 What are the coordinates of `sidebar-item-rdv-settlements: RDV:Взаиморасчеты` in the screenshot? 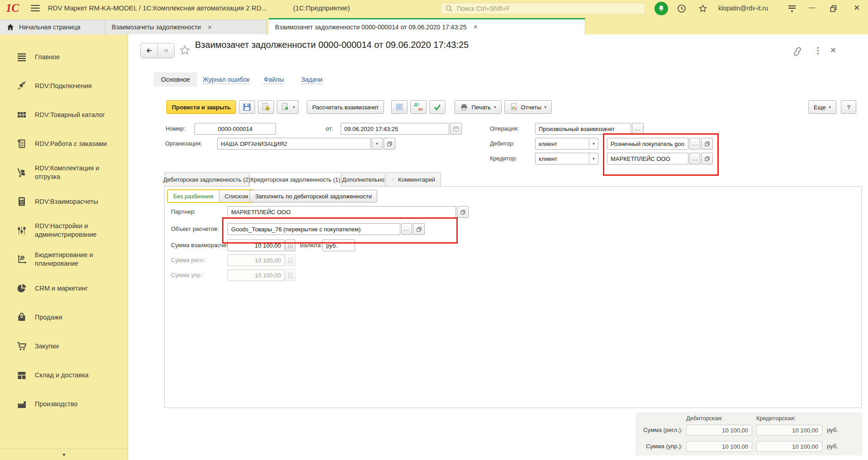 It's located at (64, 202).